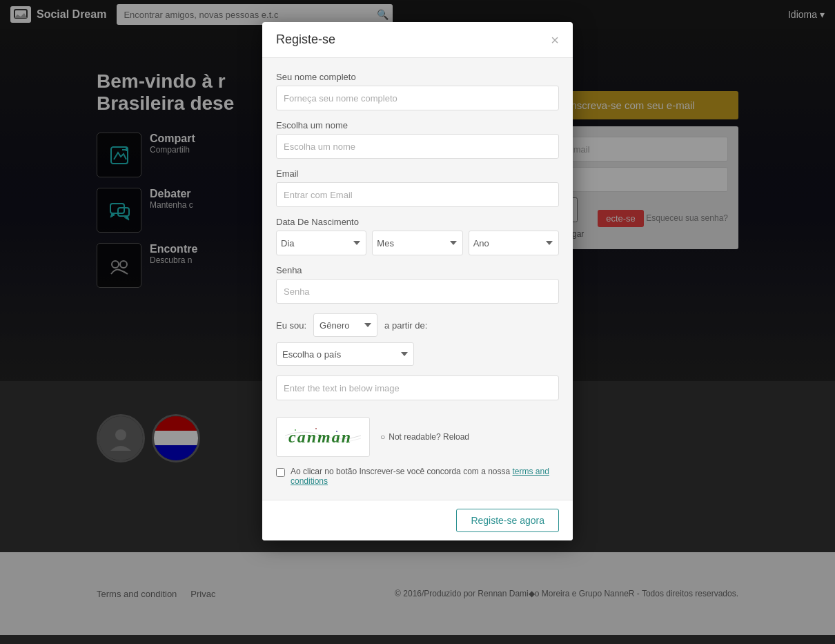 The image size is (835, 644). I want to click on captcha-image: canman, so click(323, 437).